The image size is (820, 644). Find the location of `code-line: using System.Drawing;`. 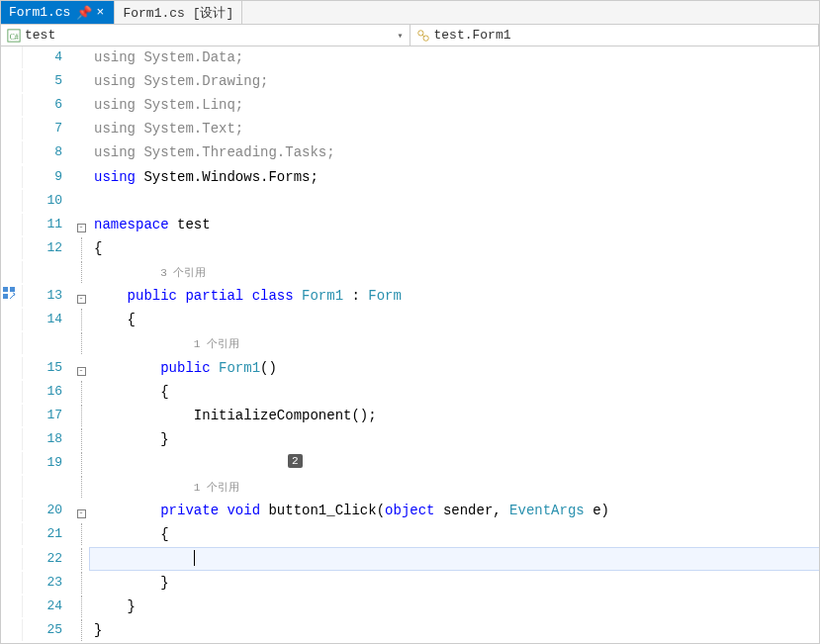

code-line: using System.Drawing; is located at coordinates (455, 81).